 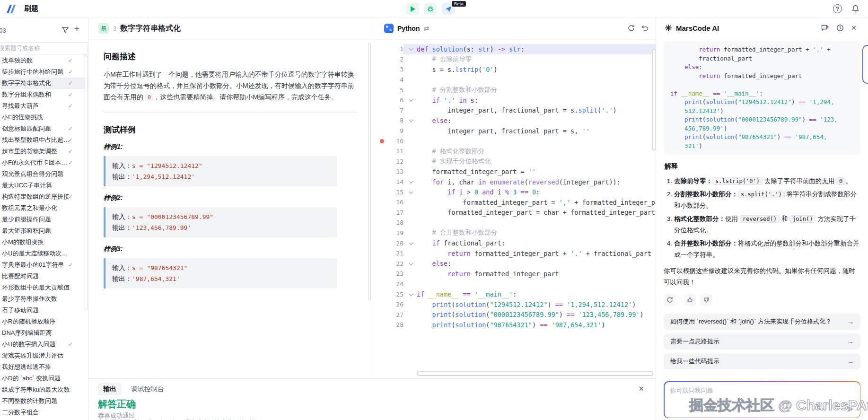 I want to click on problem-list-item: 比赛配对问题, so click(x=44, y=276).